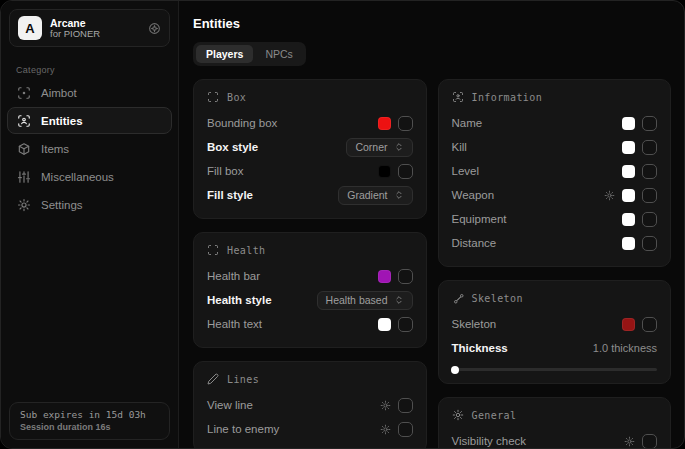 This screenshot has width=685, height=449. I want to click on app-logo: A, so click(30, 28).